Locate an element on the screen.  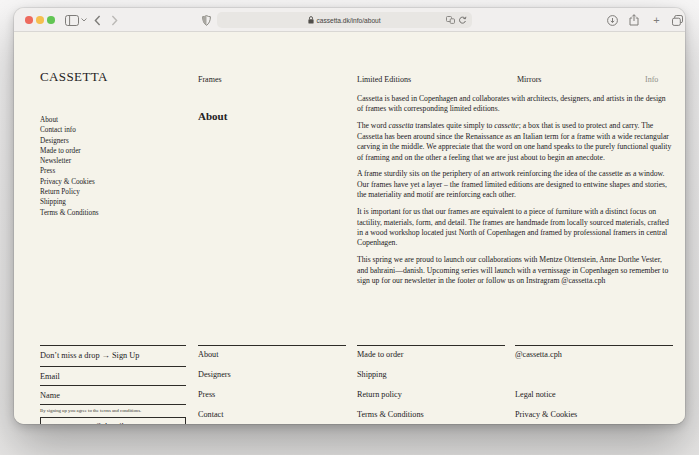
sidebar-link: Privacy & Cookies is located at coordinates (70, 182).